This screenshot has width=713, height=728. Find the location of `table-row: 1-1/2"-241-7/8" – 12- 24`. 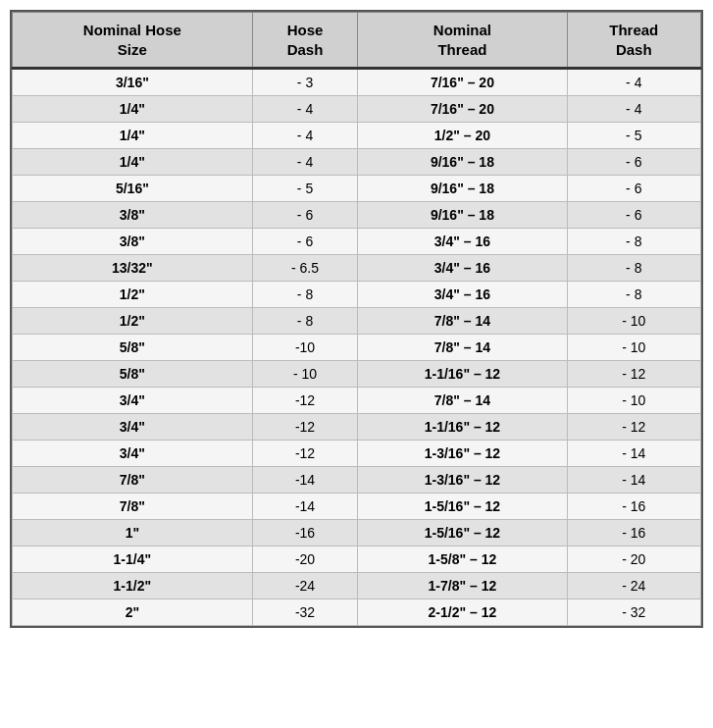

table-row: 1-1/2"-241-7/8" – 12- 24 is located at coordinates (357, 587).